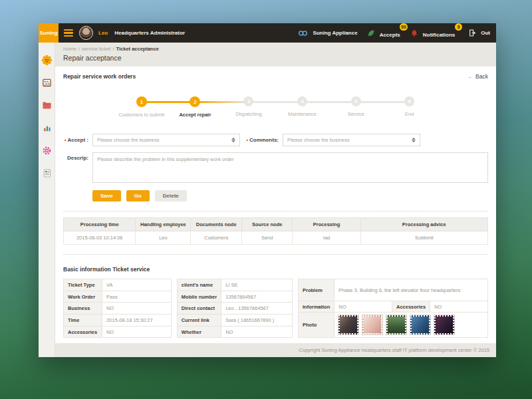 Image resolution: width=532 pixels, height=399 pixels. What do you see at coordinates (335, 33) in the screenshot?
I see `brand-name: Suning Appliance` at bounding box center [335, 33].